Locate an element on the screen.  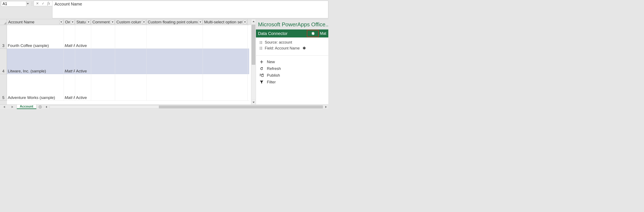
fx-icon: fx is located at coordinates (48, 4).